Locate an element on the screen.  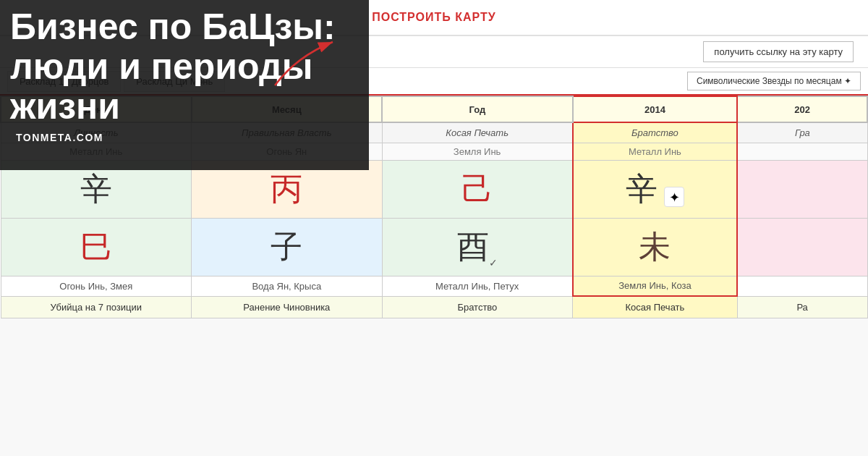
checkmark-icon: ✓ is located at coordinates (493, 263).